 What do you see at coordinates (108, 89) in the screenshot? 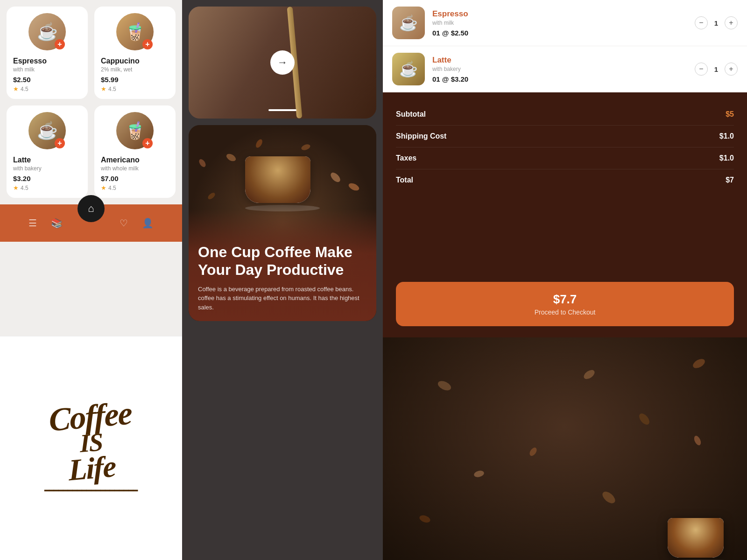
I see `product-rating-cappucino: ★ 4.5` at bounding box center [108, 89].